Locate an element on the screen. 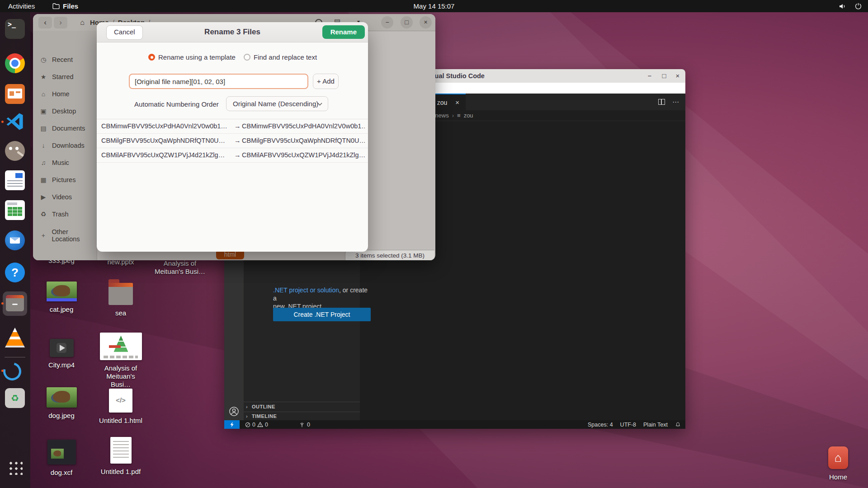 Image resolution: width=868 pixels, height=488 pixels. desktop-icon-untitled-pdf: Untitled 1.pdf is located at coordinates (121, 456).